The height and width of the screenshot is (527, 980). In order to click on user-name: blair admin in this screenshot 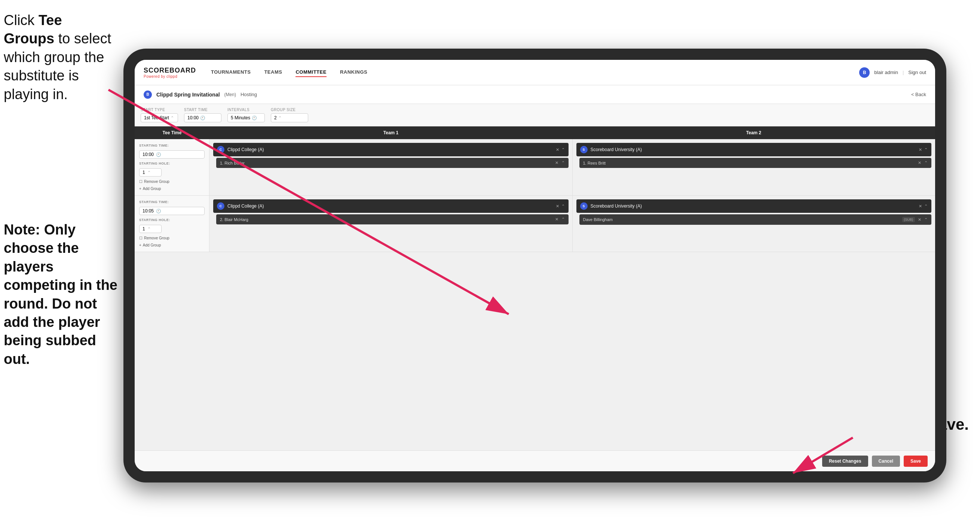, I will do `click(886, 72)`.